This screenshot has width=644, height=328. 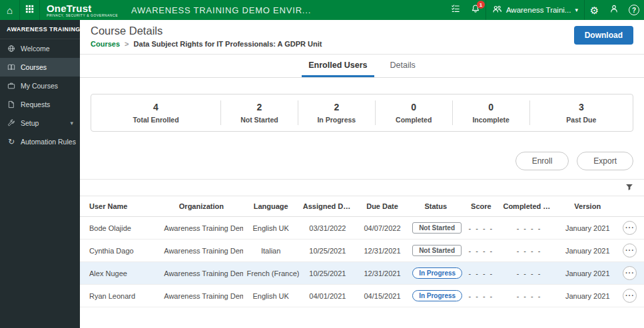 I want to click on briefcase-icon, so click(x=11, y=86).